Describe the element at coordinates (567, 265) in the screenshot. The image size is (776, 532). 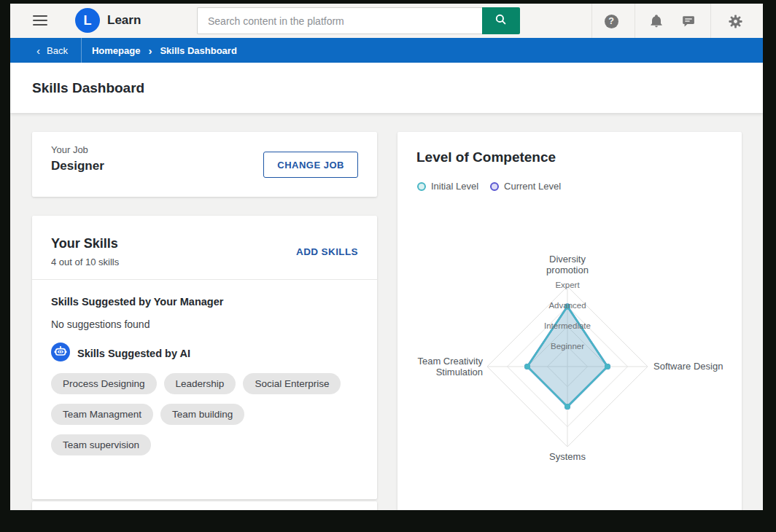
I see `radar-axis-diversity-promotion: Diversity promotion` at that location.